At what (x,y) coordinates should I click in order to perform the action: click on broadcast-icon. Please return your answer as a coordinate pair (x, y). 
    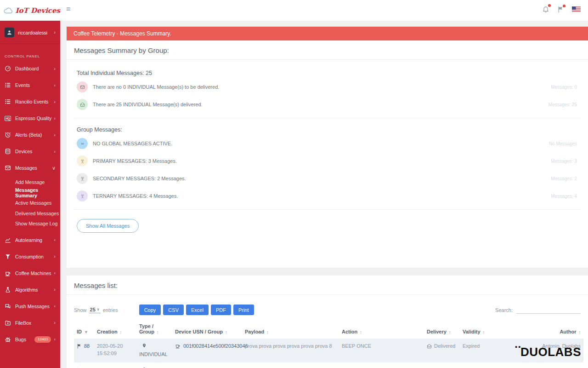
    Looking at the image, I should click on (82, 144).